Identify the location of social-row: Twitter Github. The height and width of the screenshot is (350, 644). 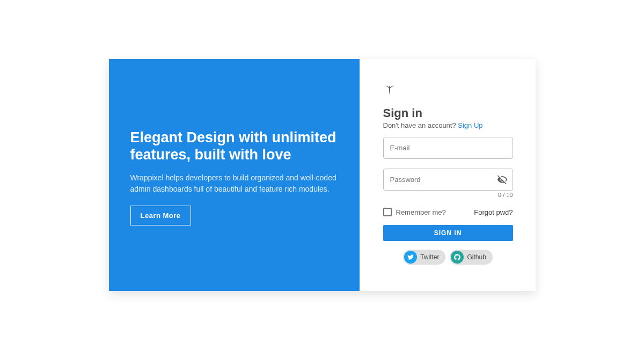
(448, 257).